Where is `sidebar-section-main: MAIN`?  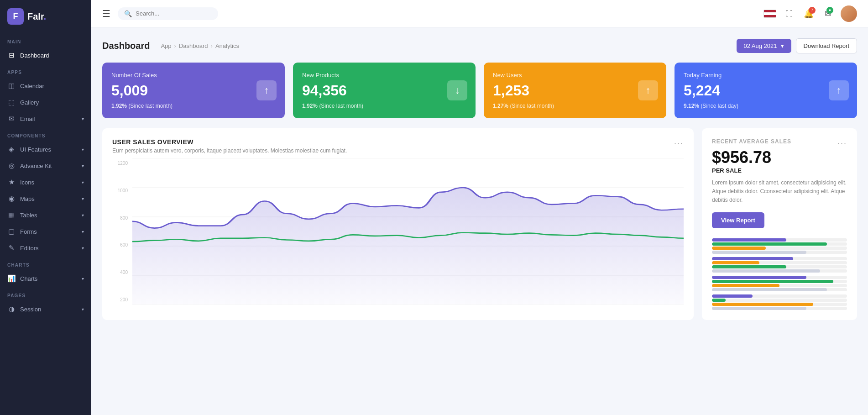 sidebar-section-main: MAIN is located at coordinates (46, 40).